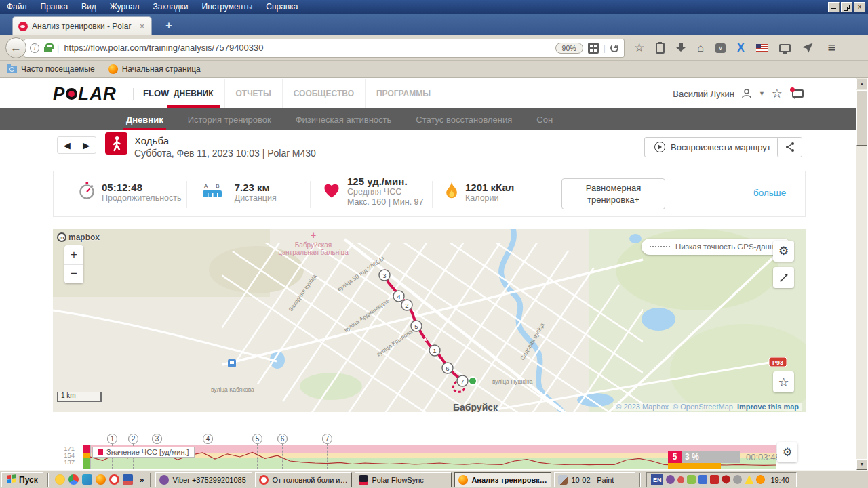 This screenshot has width=868, height=488. I want to click on mapbox-logo: m mapbox, so click(79, 237).